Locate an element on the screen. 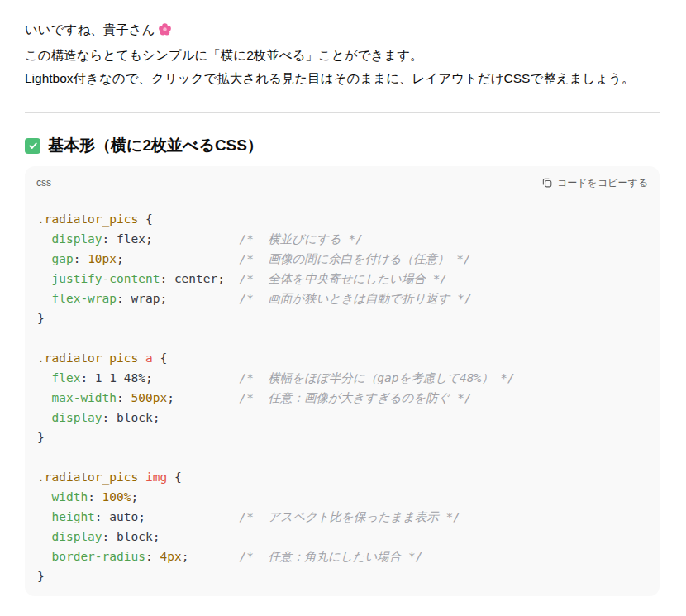 The image size is (686, 616). intro-line-1: いいですね、貴子さん is located at coordinates (342, 31).